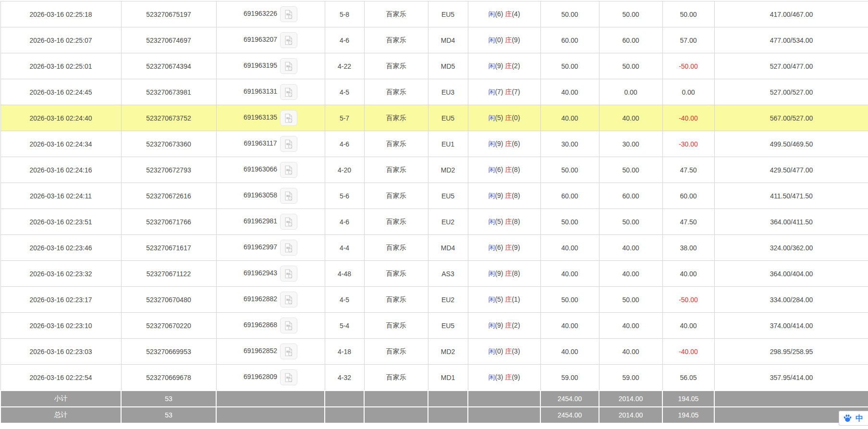 This screenshot has height=429, width=868. What do you see at coordinates (260, 325) in the screenshot?
I see `round-id: 691962868` at bounding box center [260, 325].